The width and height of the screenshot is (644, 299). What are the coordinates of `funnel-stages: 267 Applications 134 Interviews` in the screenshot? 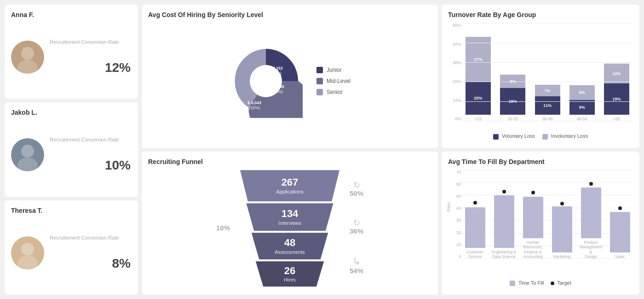 It's located at (290, 228).